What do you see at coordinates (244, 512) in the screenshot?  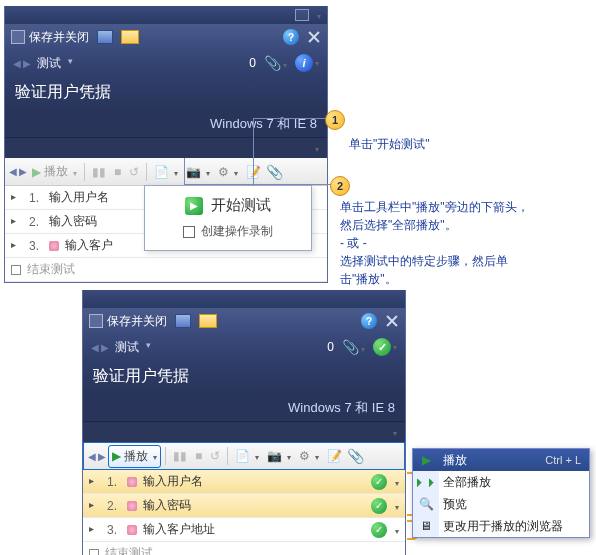 I see `step-list: 1. 输入用户名 2. 输入密码 3. 输入客户地址 结束测试` at bounding box center [244, 512].